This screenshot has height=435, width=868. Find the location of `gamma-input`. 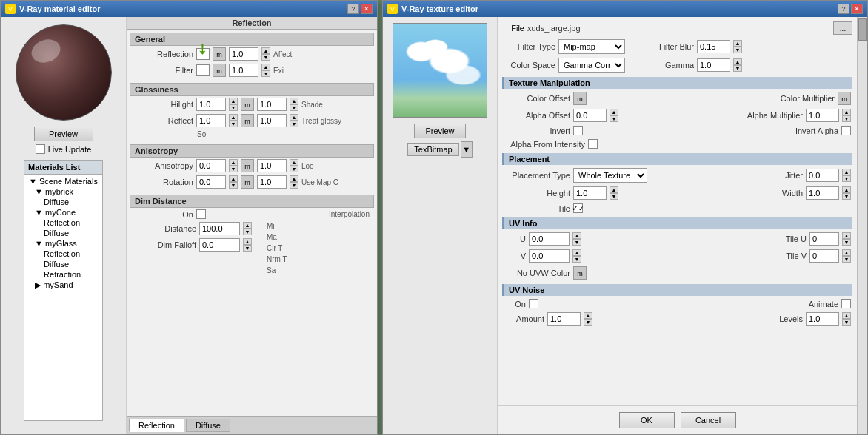

gamma-input is located at coordinates (714, 65).